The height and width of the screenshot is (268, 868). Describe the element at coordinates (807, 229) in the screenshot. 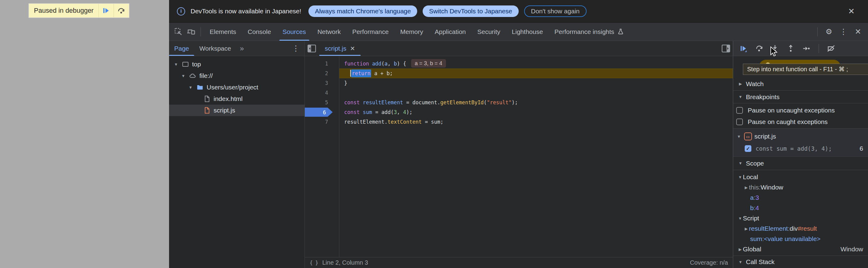

I see `scope-text: #result` at that location.